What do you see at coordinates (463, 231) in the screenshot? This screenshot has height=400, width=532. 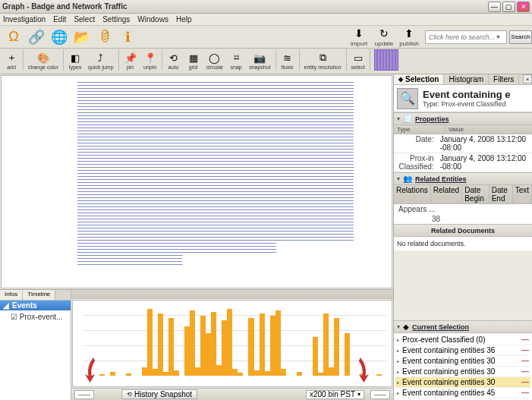 I see `related-documents-title: Related Documents` at bounding box center [463, 231].